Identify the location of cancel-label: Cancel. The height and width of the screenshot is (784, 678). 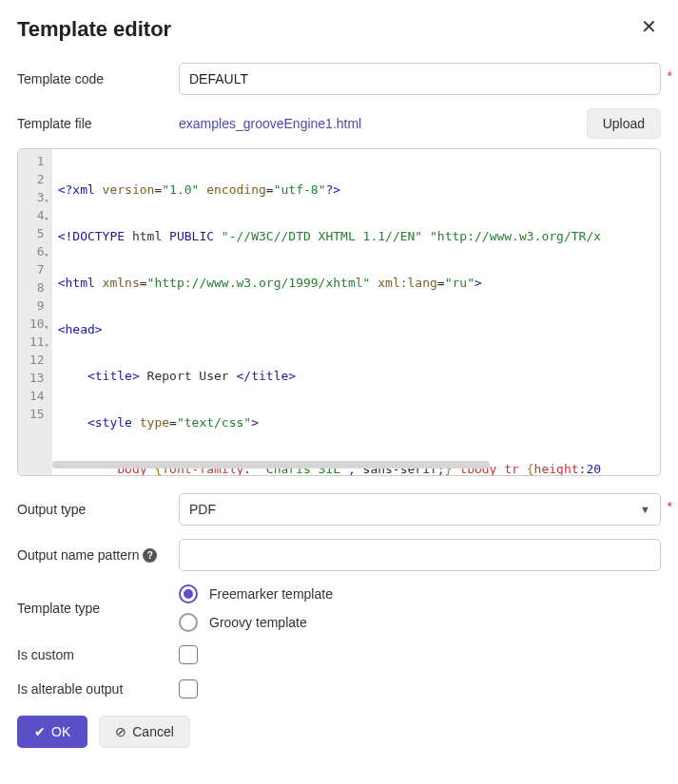
(153, 732).